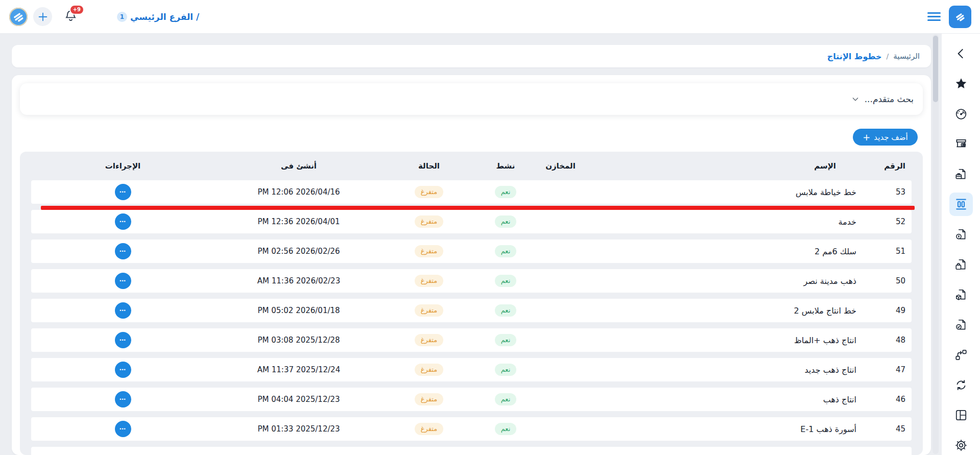 Image resolution: width=980 pixels, height=455 pixels. What do you see at coordinates (43, 16) in the screenshot?
I see `quick-add-button` at bounding box center [43, 16].